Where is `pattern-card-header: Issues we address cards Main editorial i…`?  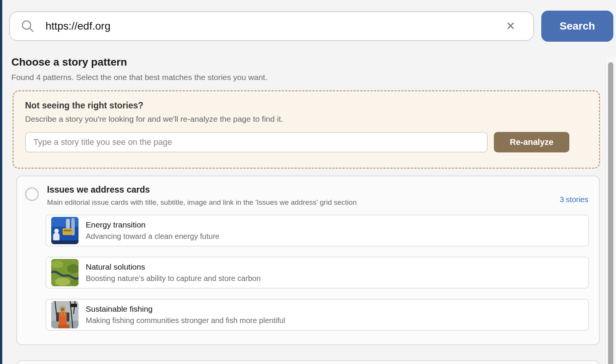 pattern-card-header: Issues we address cards Main editorial i… is located at coordinates (306, 196).